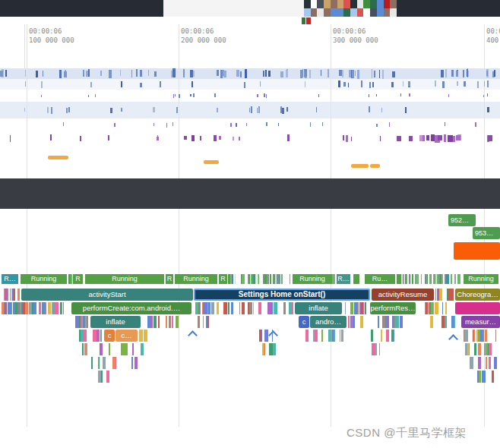  I want to click on flame-slice, so click(477, 308).